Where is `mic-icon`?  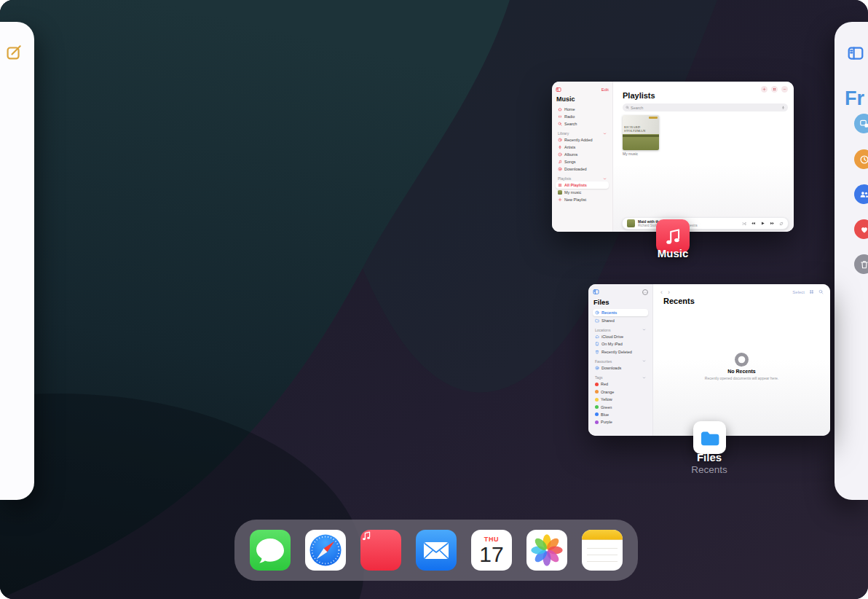
mic-icon is located at coordinates (560, 147).